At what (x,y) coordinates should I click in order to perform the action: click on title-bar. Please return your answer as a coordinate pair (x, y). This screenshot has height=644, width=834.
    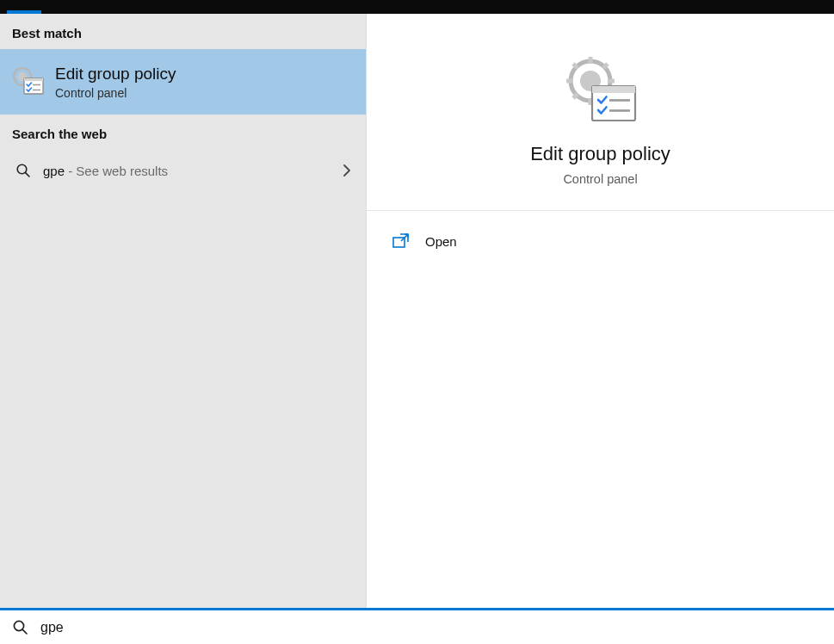
    Looking at the image, I should click on (417, 7).